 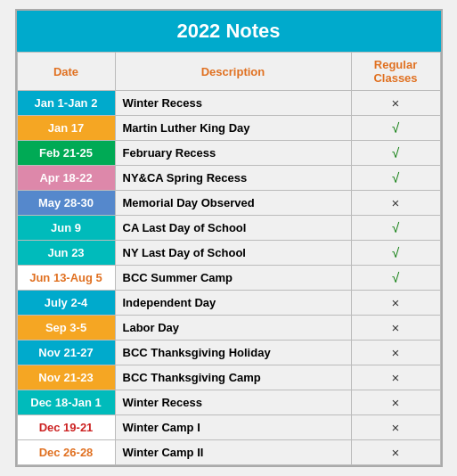 What do you see at coordinates (66, 378) in the screenshot?
I see `cell-date: Nov 21-23` at bounding box center [66, 378].